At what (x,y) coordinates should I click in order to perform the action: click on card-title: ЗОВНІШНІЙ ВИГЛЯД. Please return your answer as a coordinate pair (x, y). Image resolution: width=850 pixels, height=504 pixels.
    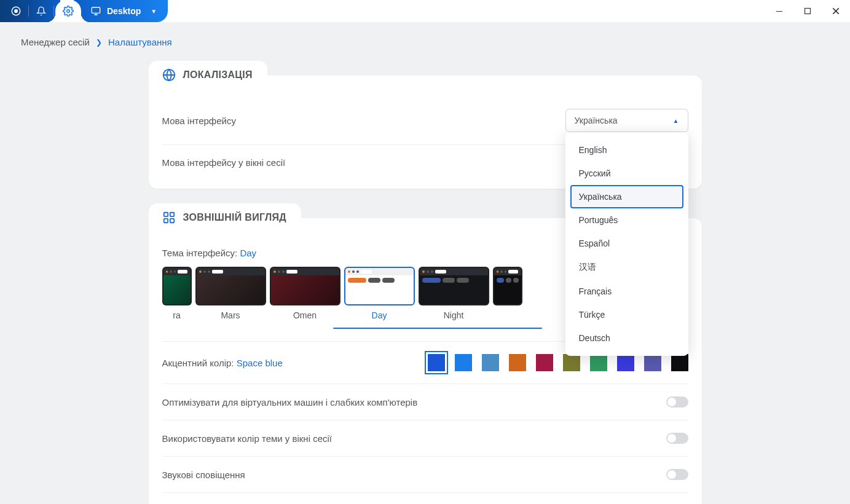
    Looking at the image, I should click on (235, 218).